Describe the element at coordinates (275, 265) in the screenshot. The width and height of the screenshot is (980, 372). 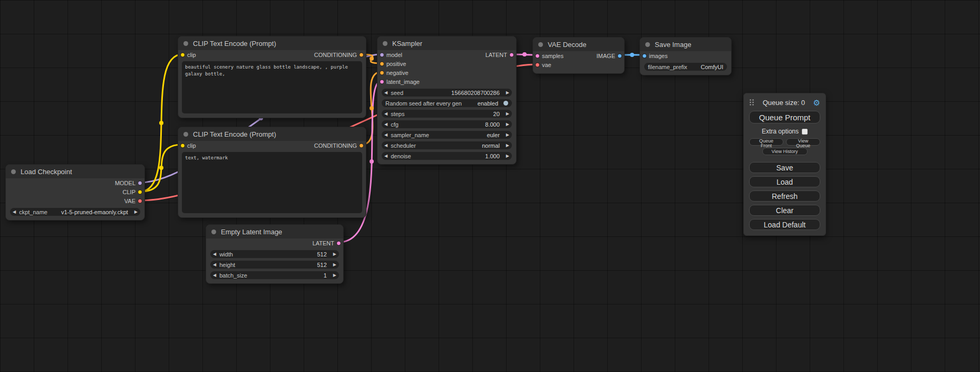
I see `height-widget: ◀ height 512 ▶` at that location.